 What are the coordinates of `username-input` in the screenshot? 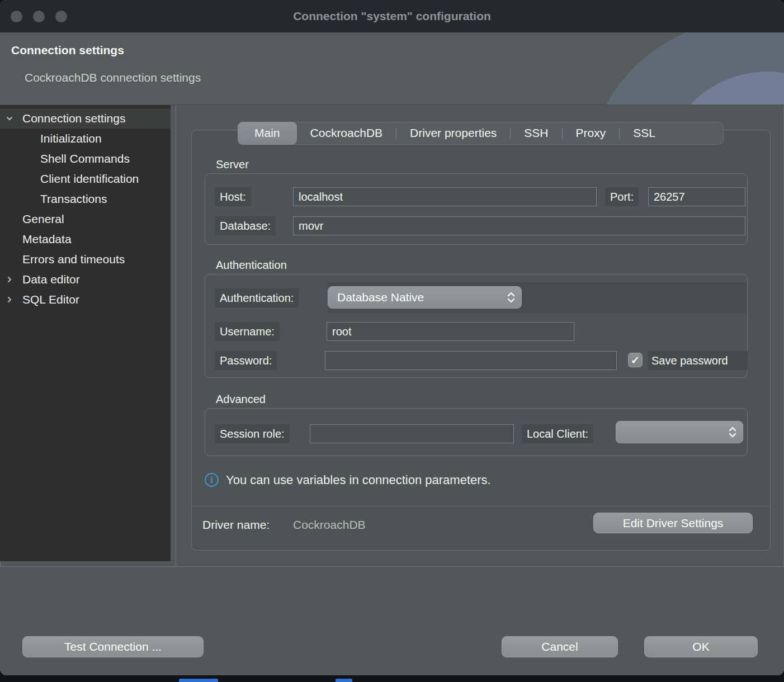 It's located at (451, 331).